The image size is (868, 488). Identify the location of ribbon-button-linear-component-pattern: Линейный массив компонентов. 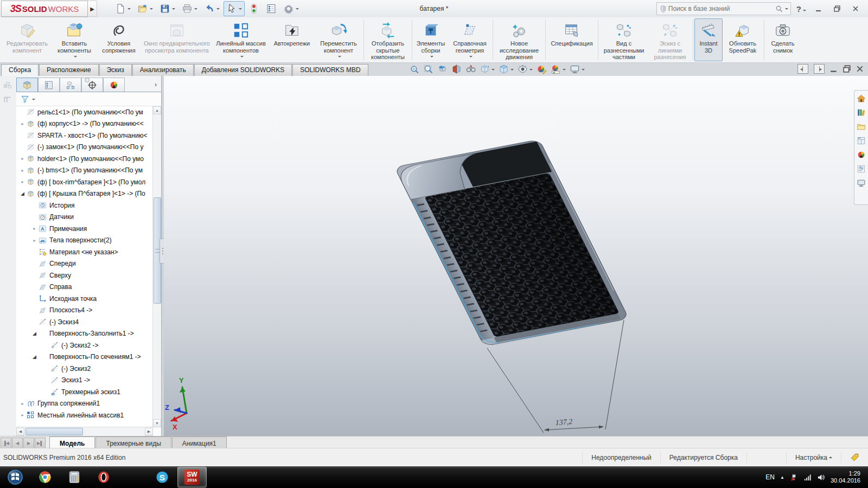
(241, 40).